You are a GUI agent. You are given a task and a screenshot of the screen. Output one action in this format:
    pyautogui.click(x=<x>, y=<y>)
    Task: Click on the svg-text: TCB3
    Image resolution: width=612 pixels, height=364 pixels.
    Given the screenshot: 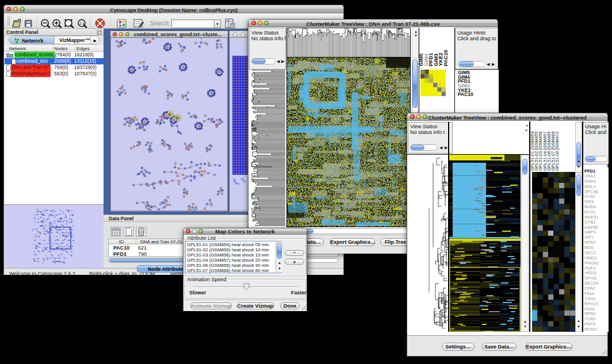 What is the action you would take?
    pyautogui.click(x=590, y=319)
    